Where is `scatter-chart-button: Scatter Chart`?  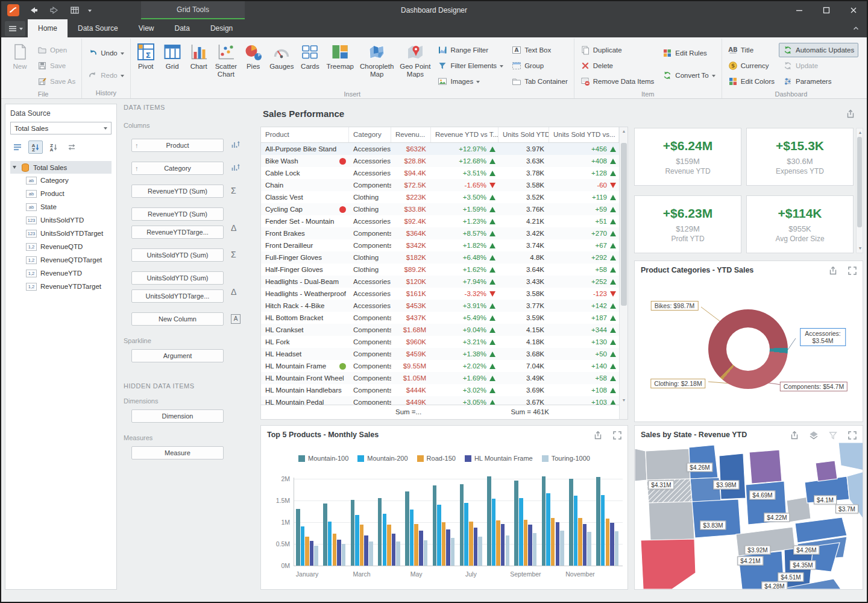
scatter-chart-button: Scatter Chart is located at coordinates (226, 59).